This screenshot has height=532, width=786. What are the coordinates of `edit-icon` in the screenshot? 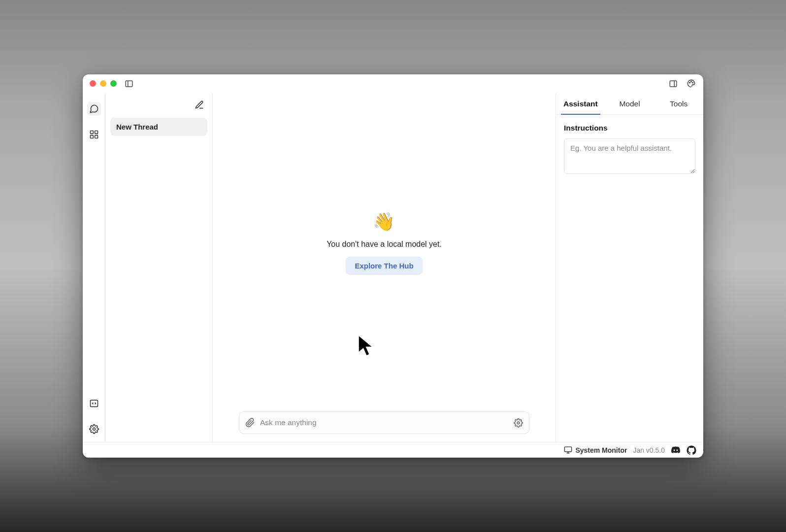 It's located at (199, 105).